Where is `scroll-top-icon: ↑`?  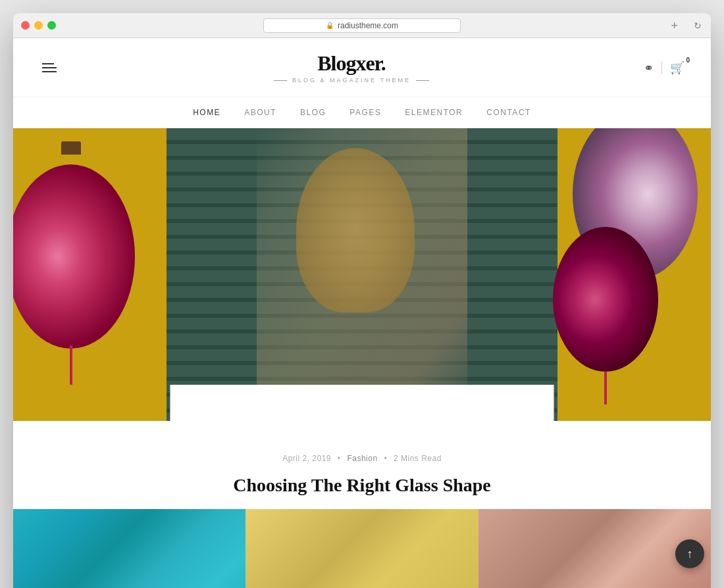
scroll-top-icon: ↑ is located at coordinates (690, 554).